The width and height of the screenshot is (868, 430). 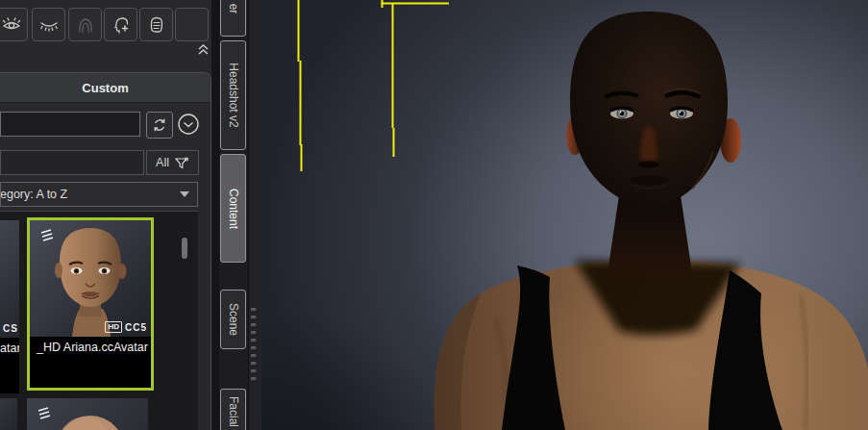 I want to click on dock-grip-handle, so click(x=254, y=345).